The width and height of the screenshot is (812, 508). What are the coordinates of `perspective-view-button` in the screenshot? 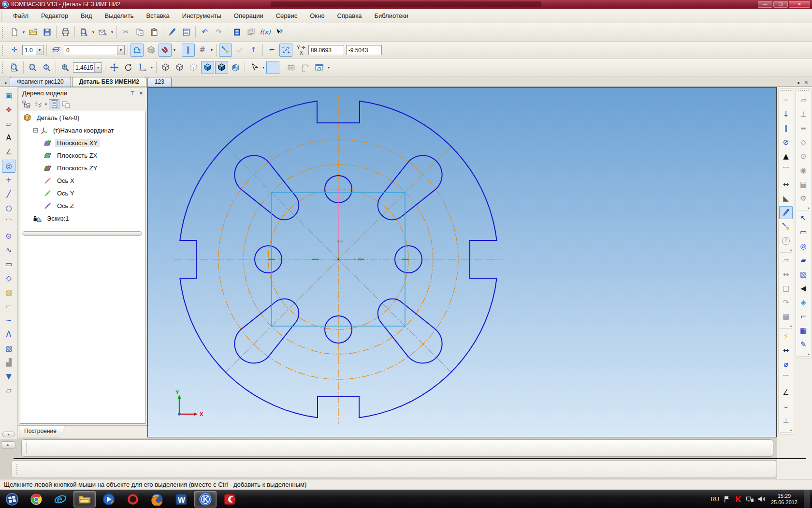 It's located at (236, 68).